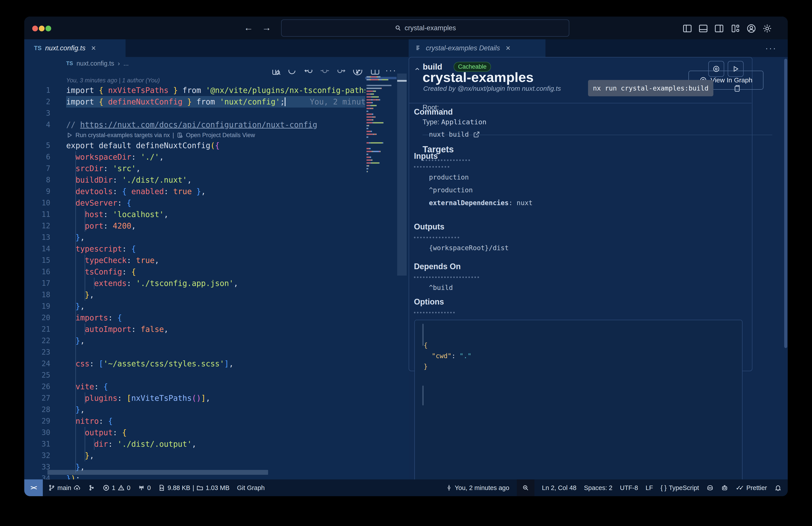 This screenshot has width=812, height=526. Describe the element at coordinates (449, 488) in the screenshot. I see `commit-icon` at that location.